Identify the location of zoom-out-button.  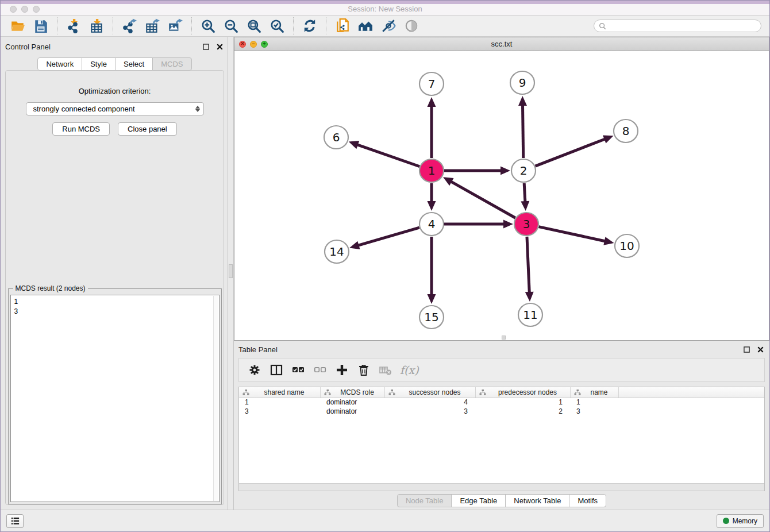
(231, 26).